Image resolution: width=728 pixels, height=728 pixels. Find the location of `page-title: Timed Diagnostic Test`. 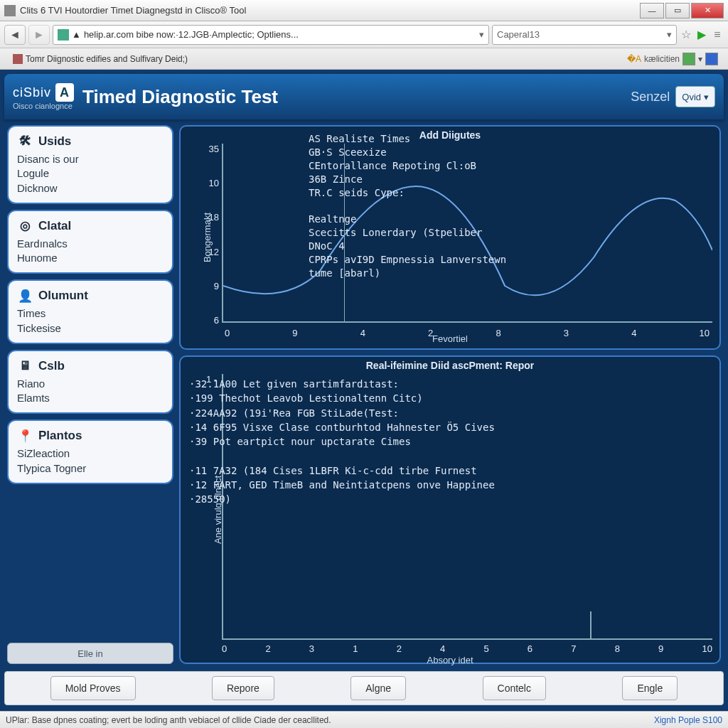

page-title: Timed Diagnostic Test is located at coordinates (357, 97).